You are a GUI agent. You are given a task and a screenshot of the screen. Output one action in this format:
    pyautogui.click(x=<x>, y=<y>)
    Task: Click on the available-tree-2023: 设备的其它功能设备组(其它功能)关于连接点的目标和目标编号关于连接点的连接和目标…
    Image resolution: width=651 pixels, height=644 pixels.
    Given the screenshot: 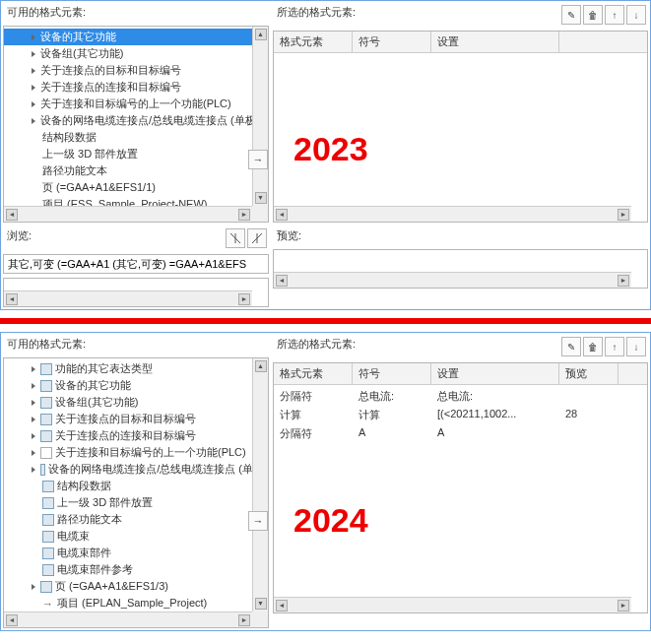 What is the action you would take?
    pyautogui.click(x=136, y=124)
    